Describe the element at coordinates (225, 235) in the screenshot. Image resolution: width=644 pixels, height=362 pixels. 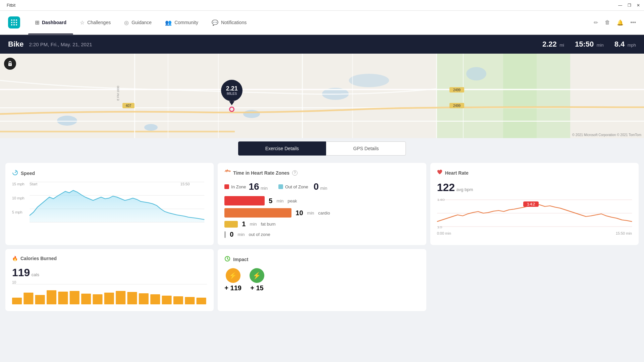
I see `zone-outofzone-bar` at that location.